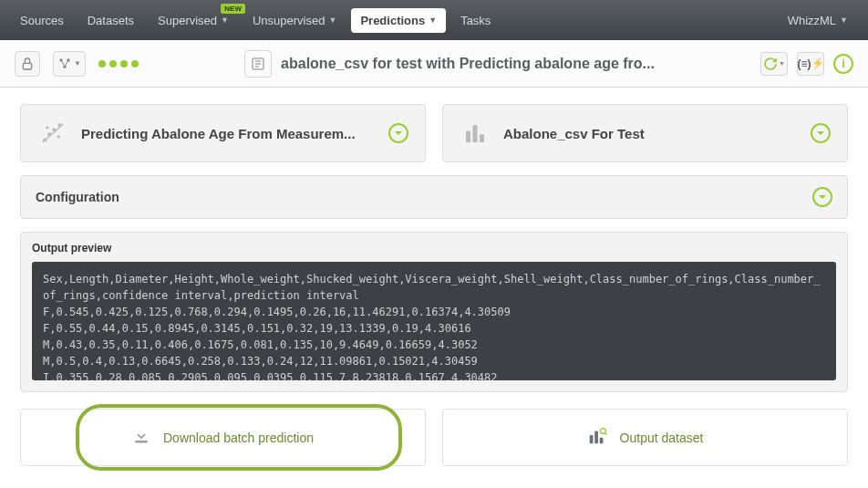  What do you see at coordinates (807, 64) in the screenshot?
I see `titlebar-actions: ▼ (≡)⚡ i` at bounding box center [807, 64].